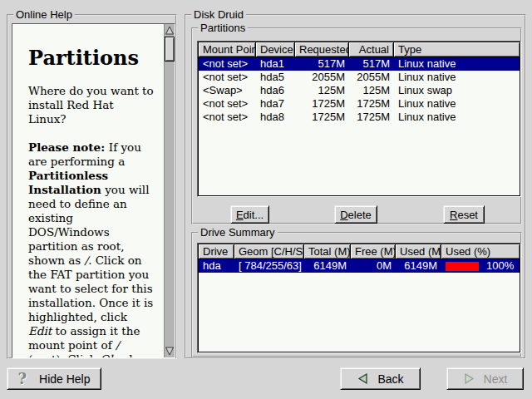 This screenshot has width=532, height=399. I want to click on cell-actual: 125M, so click(372, 91).